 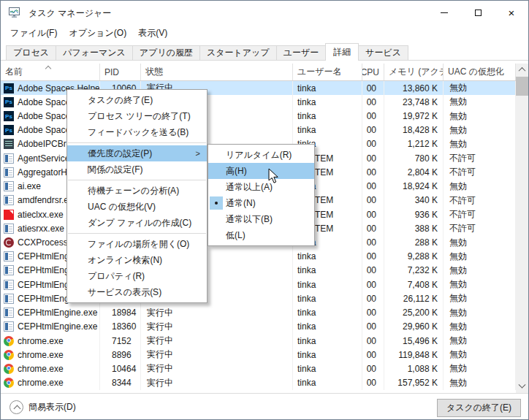 I want to click on tab-item: アプリの履歴, so click(x=167, y=53).